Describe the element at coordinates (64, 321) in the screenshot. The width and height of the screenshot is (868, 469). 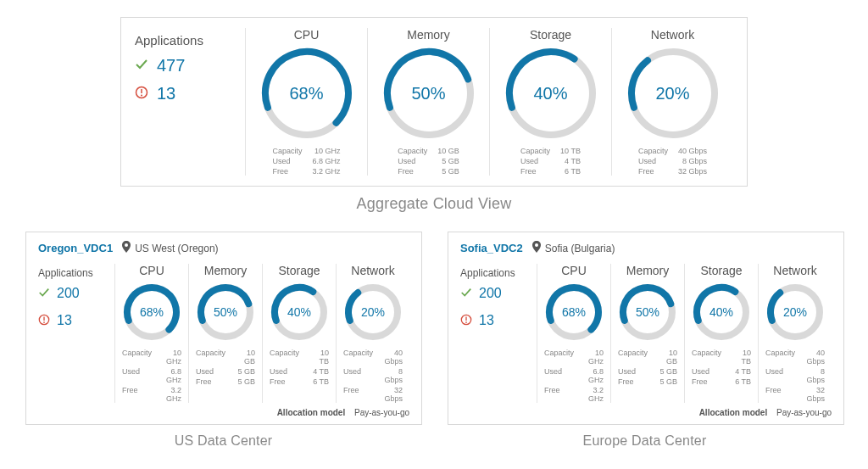
I see `applications-alert-count: 13` at that location.